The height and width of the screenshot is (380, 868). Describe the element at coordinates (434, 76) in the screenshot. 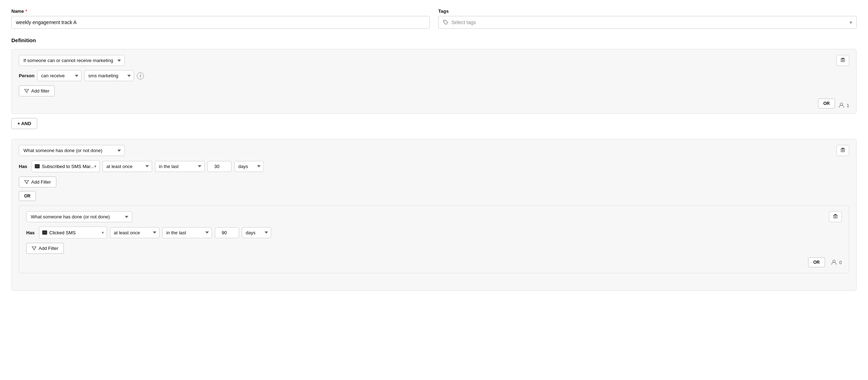

I see `block1-filter-row: Person can receive cannot receive sms ma…` at that location.